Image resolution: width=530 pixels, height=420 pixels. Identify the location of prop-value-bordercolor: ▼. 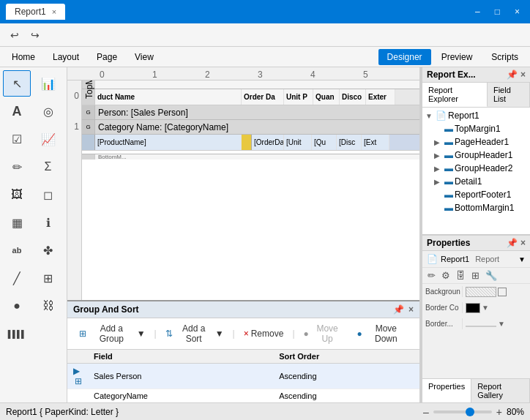
(496, 308).